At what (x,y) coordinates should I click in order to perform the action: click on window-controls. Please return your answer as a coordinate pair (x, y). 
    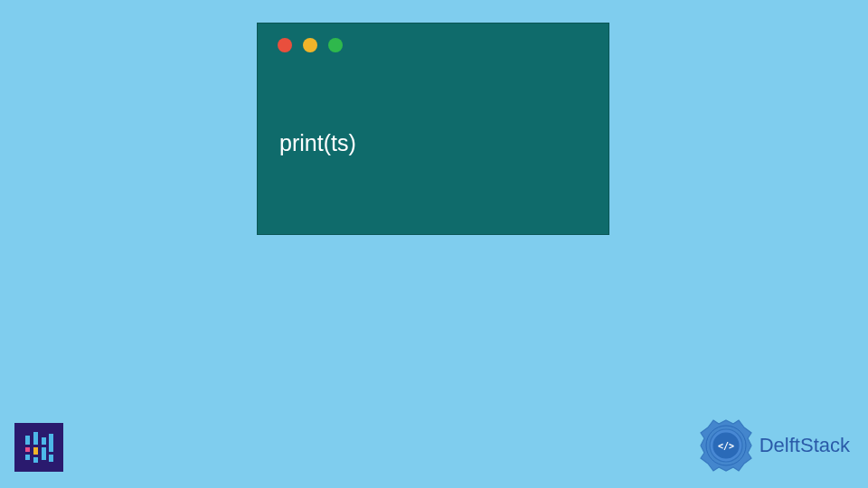
    Looking at the image, I should click on (310, 45).